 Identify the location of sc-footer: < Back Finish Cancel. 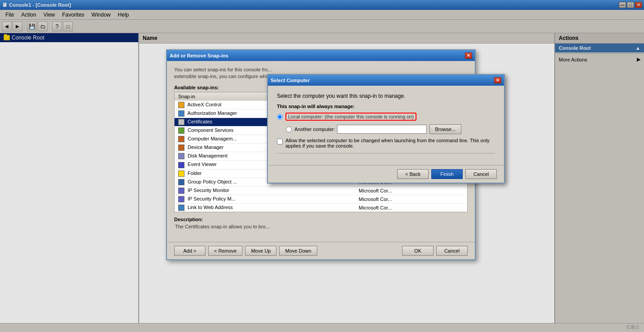
(386, 174).